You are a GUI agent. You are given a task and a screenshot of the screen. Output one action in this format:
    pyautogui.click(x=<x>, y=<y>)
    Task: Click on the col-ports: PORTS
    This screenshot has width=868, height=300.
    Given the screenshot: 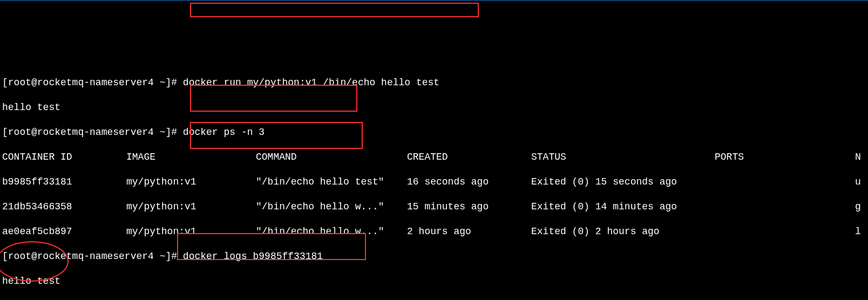 What is the action you would take?
    pyautogui.click(x=785, y=158)
    